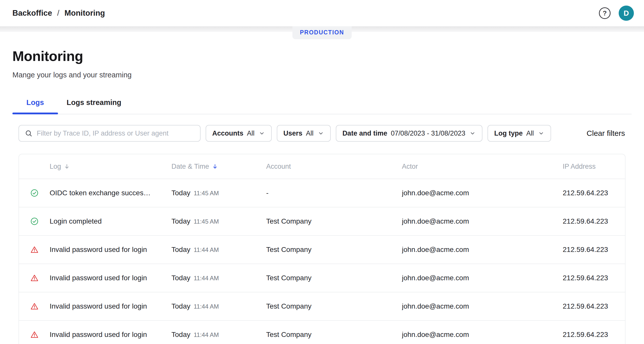 This screenshot has height=344, width=644. I want to click on log-message: Login completed, so click(110, 221).